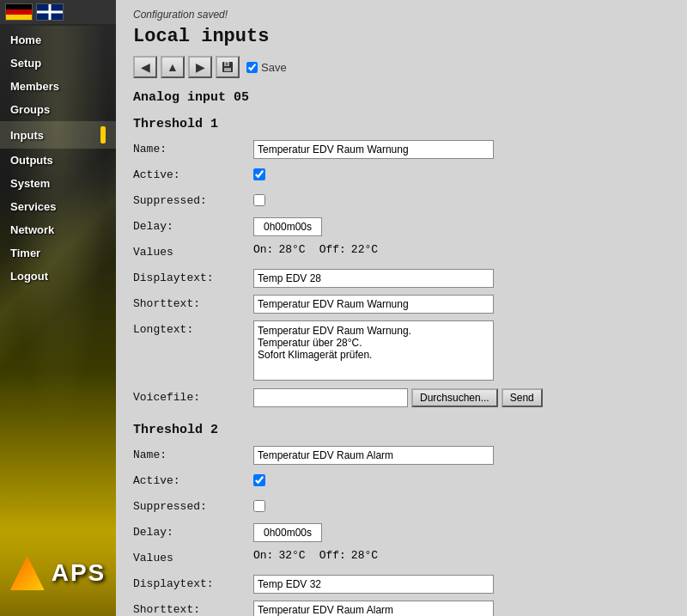 This screenshot has height=616, width=687. I want to click on t2-displaytext-label: Displaytext:, so click(193, 582).